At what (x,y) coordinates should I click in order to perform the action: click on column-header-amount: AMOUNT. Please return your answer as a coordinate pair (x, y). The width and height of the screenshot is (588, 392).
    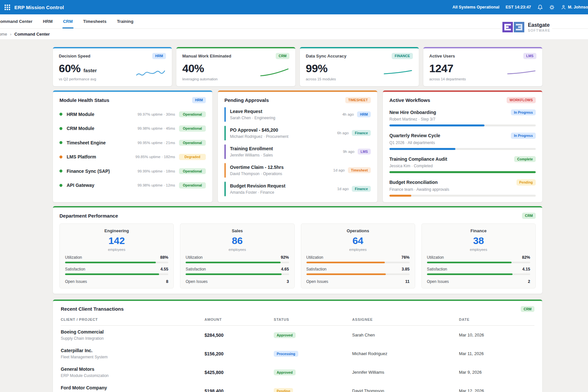
    Looking at the image, I should click on (239, 319).